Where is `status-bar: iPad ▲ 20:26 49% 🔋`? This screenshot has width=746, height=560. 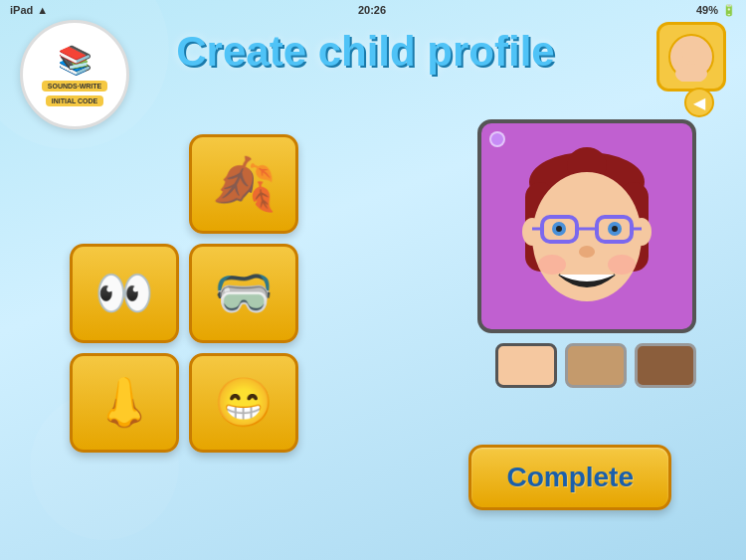
status-bar: iPad ▲ 20:26 49% 🔋 is located at coordinates (373, 10).